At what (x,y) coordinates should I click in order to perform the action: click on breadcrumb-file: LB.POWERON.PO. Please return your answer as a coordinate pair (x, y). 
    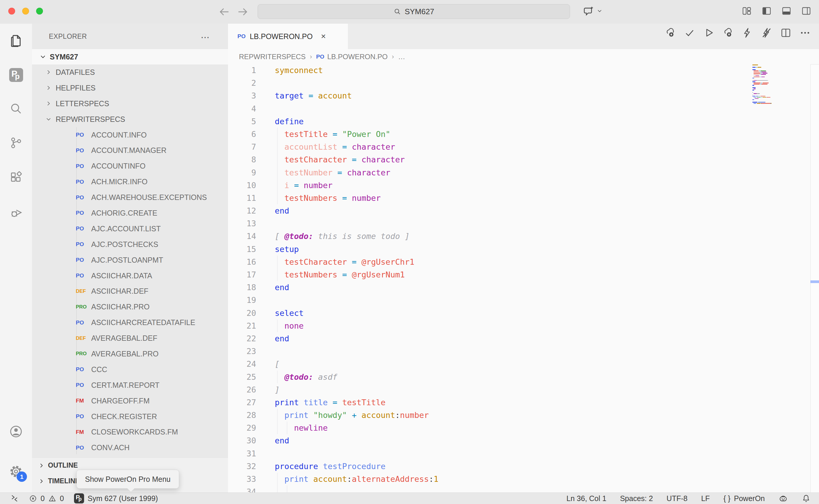
    Looking at the image, I should click on (358, 57).